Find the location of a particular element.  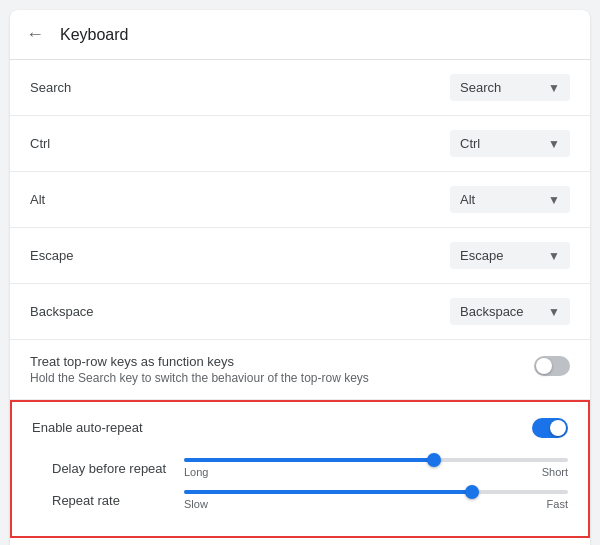

back-button: ← is located at coordinates (35, 34).